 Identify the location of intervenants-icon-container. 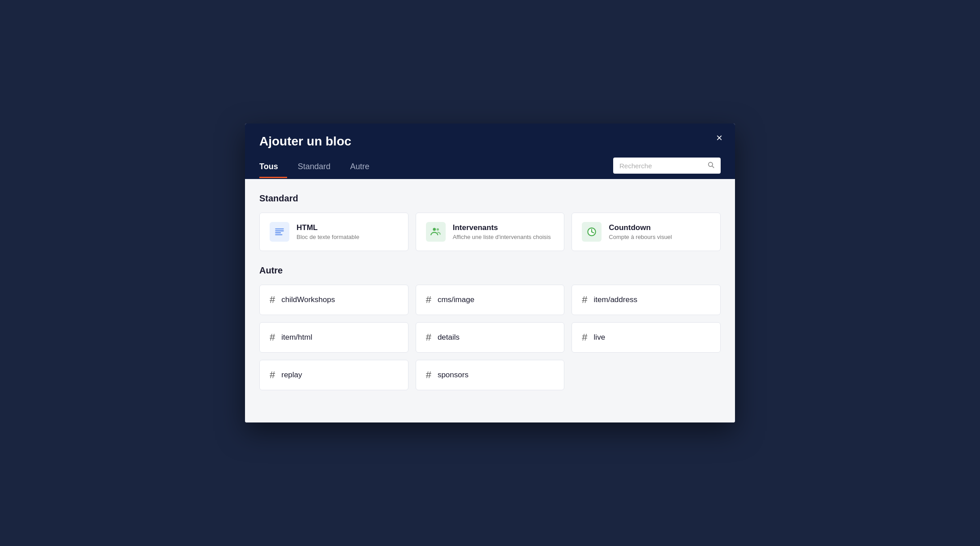
(436, 232).